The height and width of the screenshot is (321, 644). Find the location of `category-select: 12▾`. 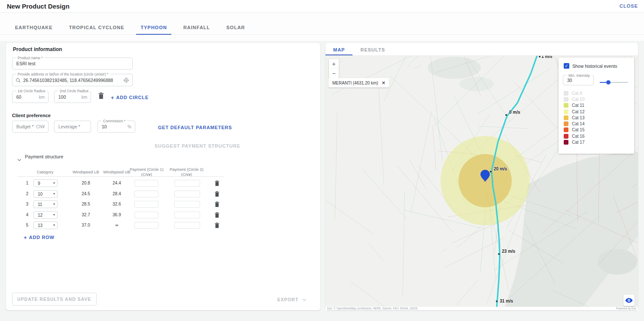

category-select: 12▾ is located at coordinates (46, 215).